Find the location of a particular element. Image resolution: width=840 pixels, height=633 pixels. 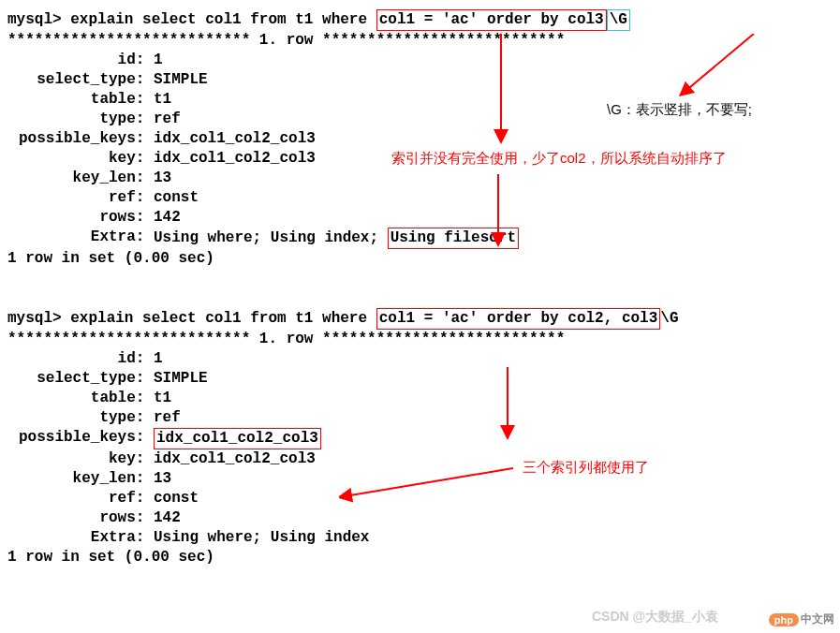

label-select-type-2: select_type: is located at coordinates (81, 378).